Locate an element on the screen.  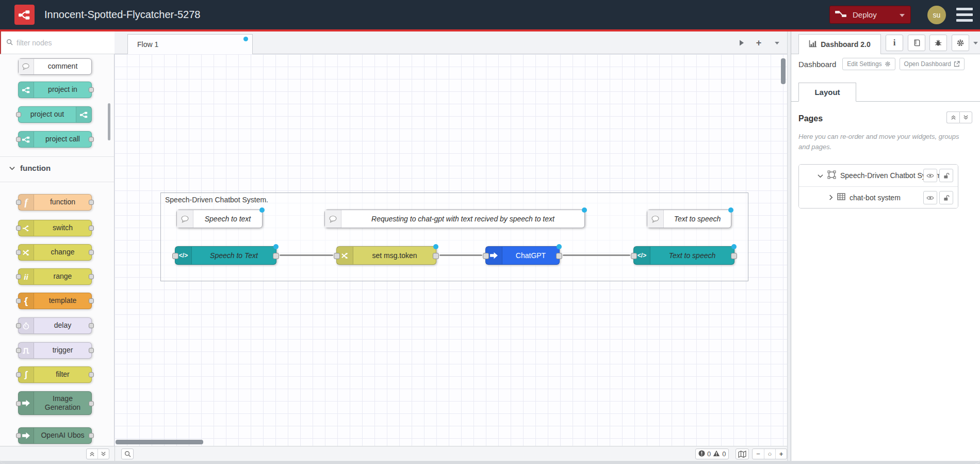
node-speech-to-text: </> Speech to Text is located at coordinates (226, 255).